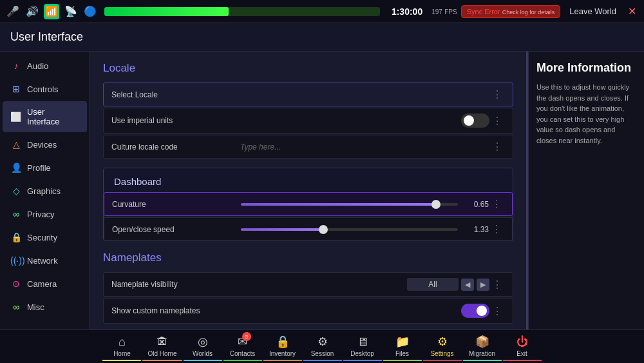 This screenshot has width=644, height=363. Describe the element at coordinates (308, 258) in the screenshot. I see `nameplates-section-title: Nameplates` at that location.